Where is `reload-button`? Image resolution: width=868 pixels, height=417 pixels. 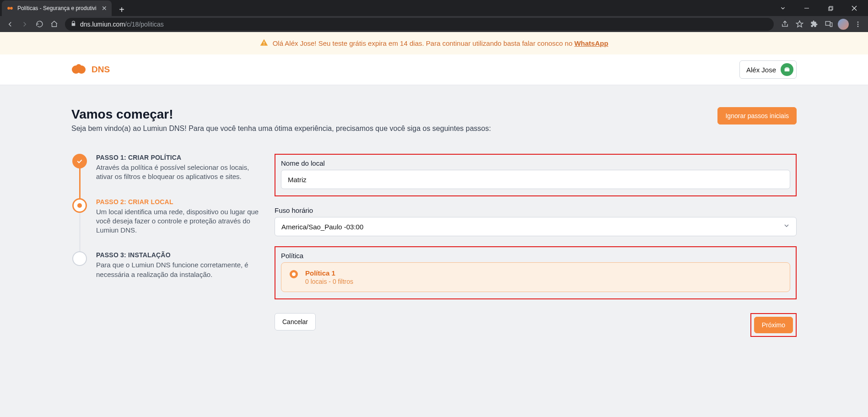
reload-button is located at coordinates (39, 24).